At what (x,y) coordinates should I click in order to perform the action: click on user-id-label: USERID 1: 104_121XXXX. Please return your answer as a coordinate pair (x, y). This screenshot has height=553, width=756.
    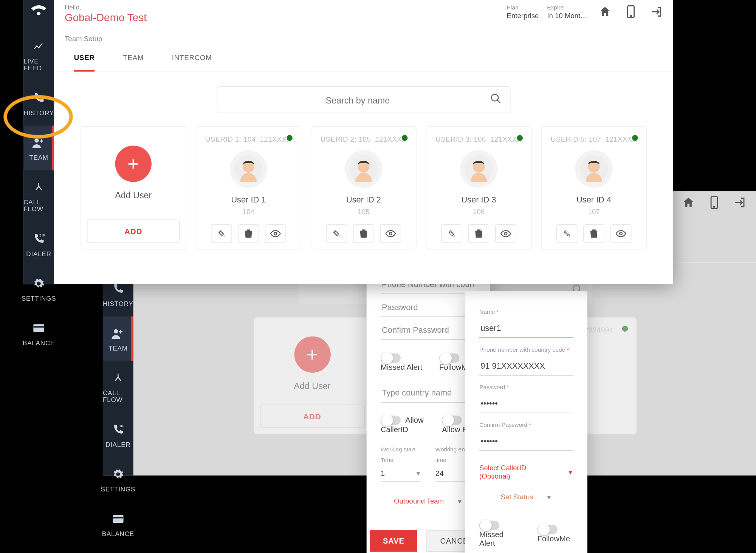
    Looking at the image, I should click on (249, 139).